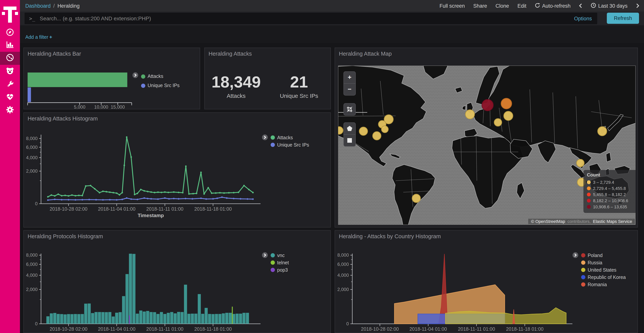 The image size is (644, 333). Describe the element at coordinates (290, 138) in the screenshot. I see `legend-item-attacks: Attacks` at that location.